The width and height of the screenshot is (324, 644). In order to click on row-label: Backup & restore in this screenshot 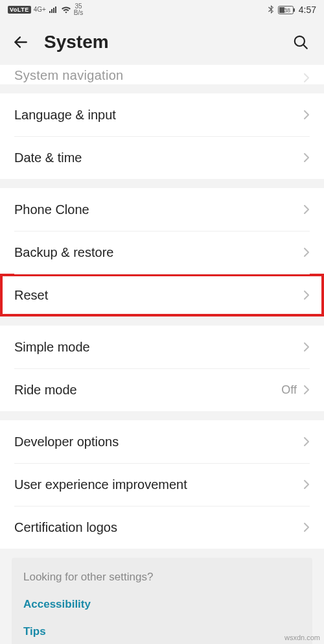, I will do `click(159, 253)`.